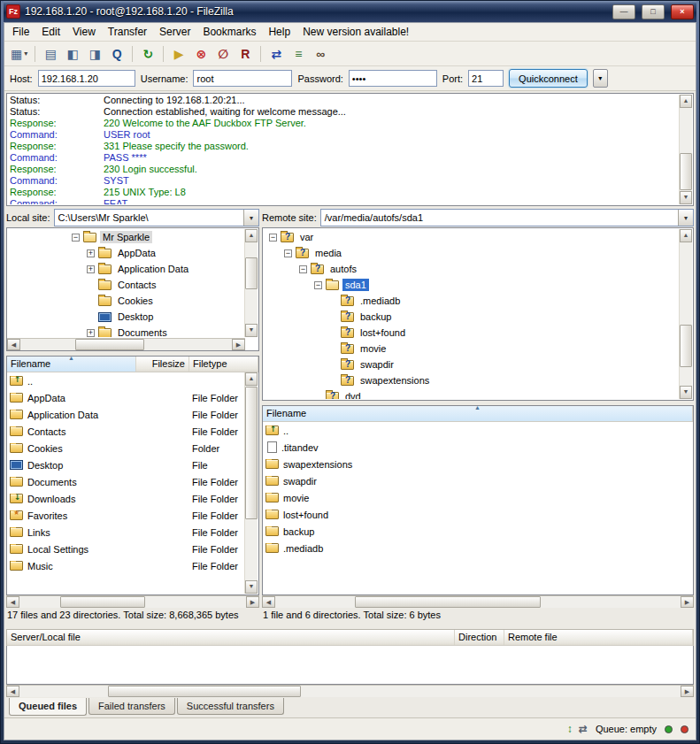 The image size is (700, 744). I want to click on menu-item-new-version-available: New version available!, so click(356, 32).